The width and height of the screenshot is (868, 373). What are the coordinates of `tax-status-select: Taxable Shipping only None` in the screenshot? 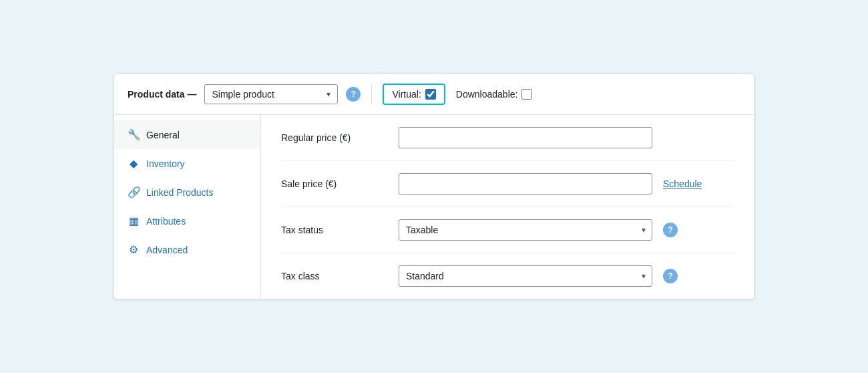 It's located at (525, 230).